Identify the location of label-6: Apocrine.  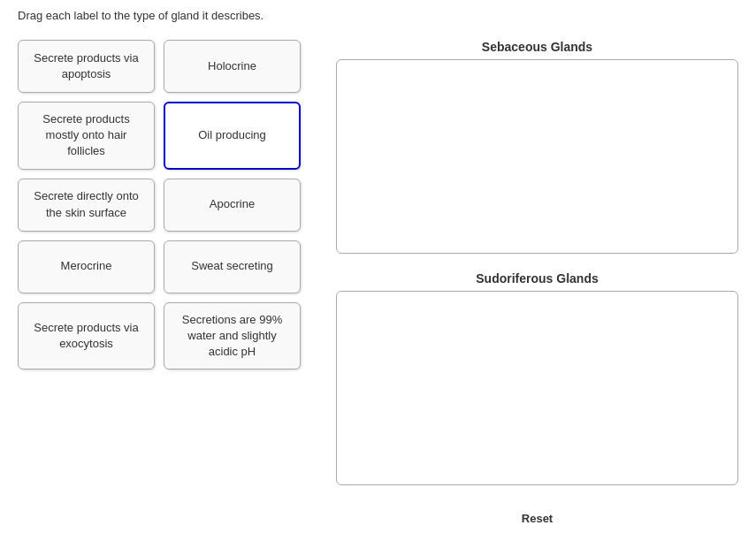
(232, 205).